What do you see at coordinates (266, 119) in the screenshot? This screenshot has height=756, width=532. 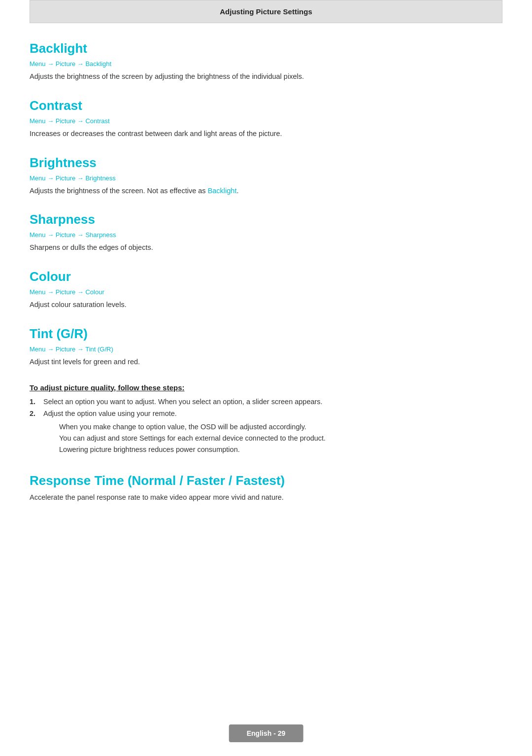 I see `section-contrast: Contrast Menu → Picture → Contrast Incre…` at bounding box center [266, 119].